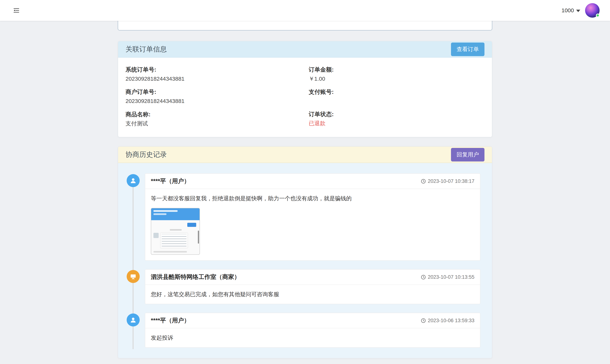  What do you see at coordinates (198, 237) in the screenshot?
I see `attachment-scrollbar` at bounding box center [198, 237].